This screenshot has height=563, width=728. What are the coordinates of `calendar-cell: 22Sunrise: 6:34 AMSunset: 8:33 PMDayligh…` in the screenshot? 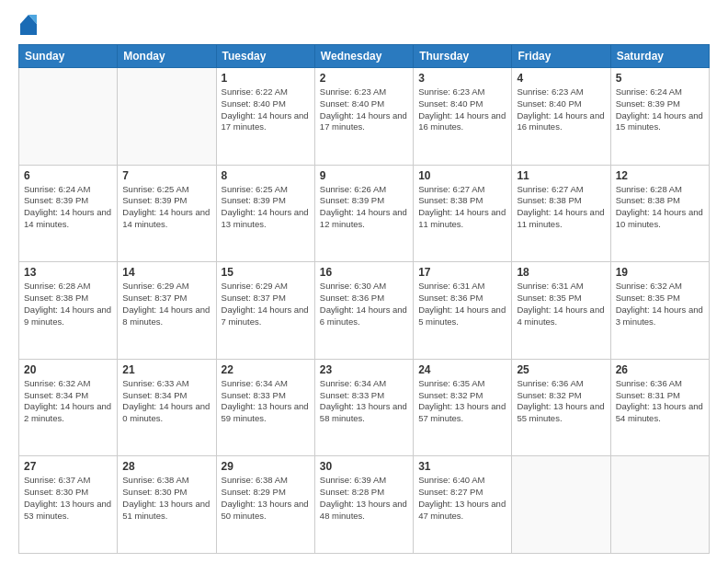 It's located at (265, 408).